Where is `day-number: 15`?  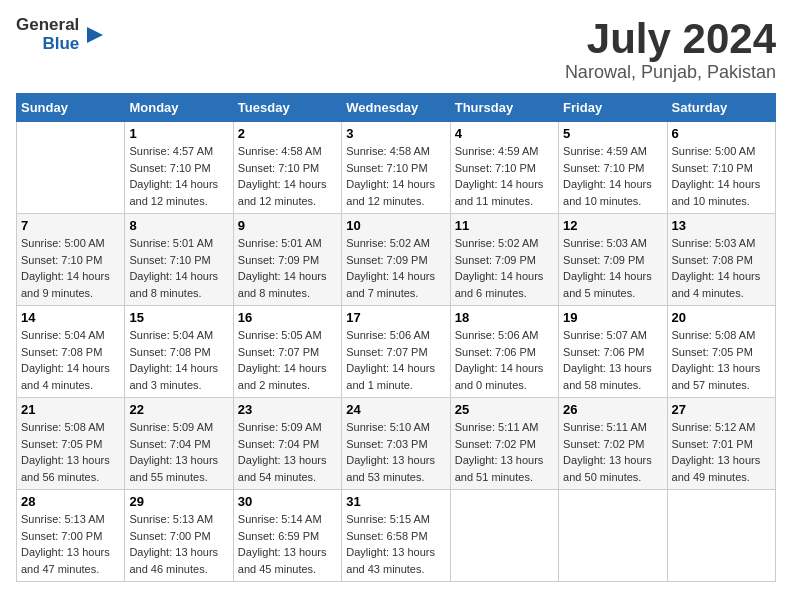 day-number: 15 is located at coordinates (178, 318).